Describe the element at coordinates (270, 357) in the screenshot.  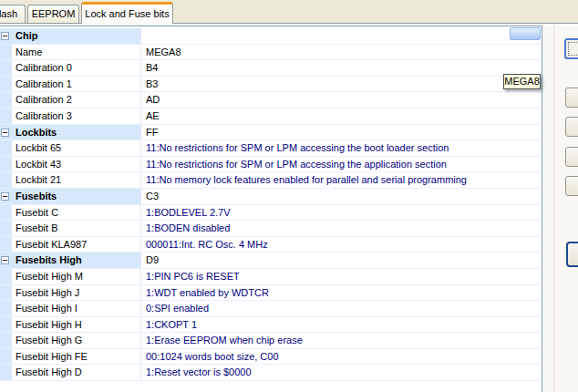
I see `property-row: Fusebit High FE00:1024 words boot size, …` at that location.